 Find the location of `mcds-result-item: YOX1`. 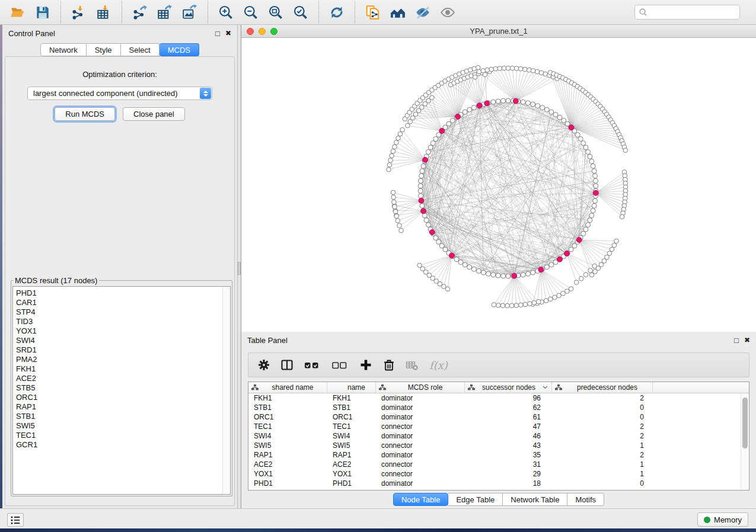

mcds-result-item: YOX1 is located at coordinates (119, 331).